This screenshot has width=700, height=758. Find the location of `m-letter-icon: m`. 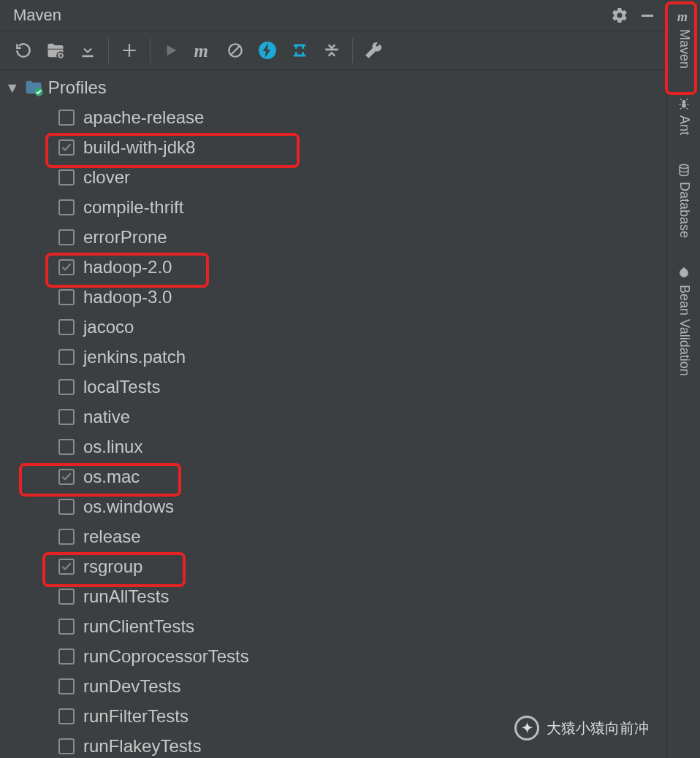

m-letter-icon: m is located at coordinates (203, 50).